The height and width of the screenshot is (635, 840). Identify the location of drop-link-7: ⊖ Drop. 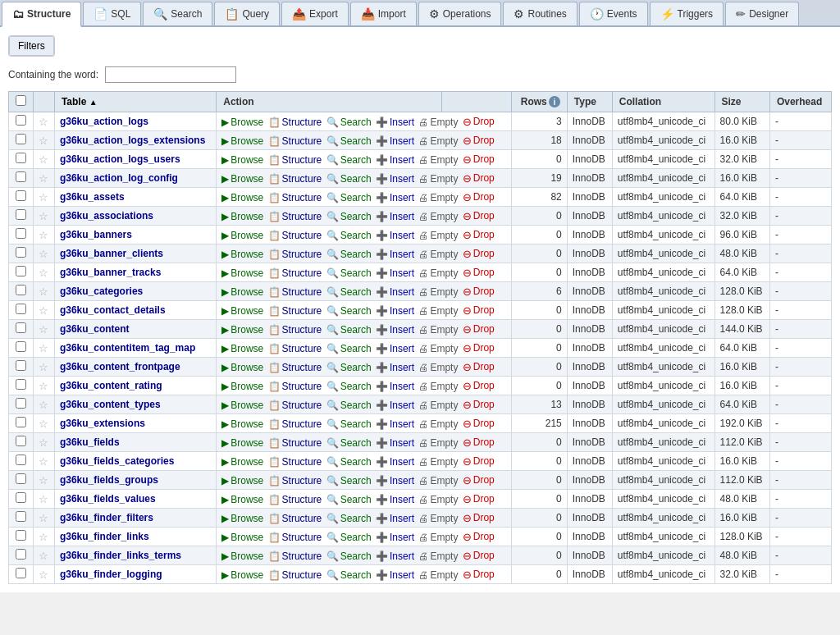
(479, 254).